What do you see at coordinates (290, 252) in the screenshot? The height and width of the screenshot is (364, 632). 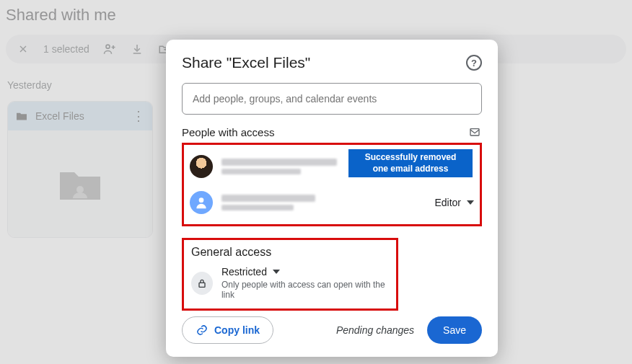 I see `general-access-heading: General access` at bounding box center [290, 252].